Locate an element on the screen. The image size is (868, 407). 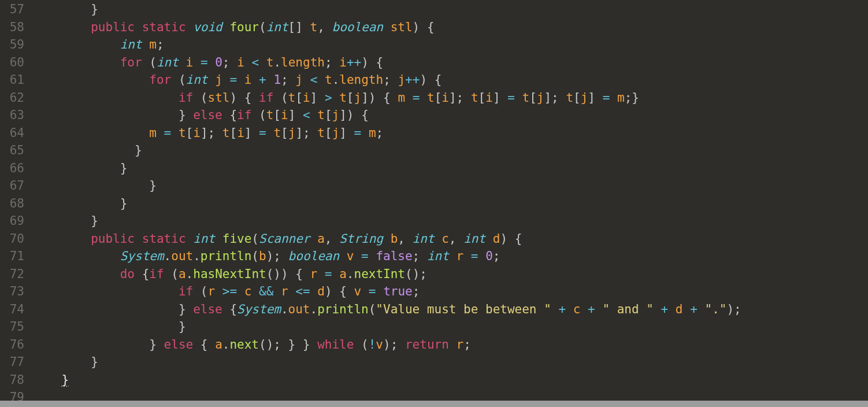
line-number: 70 is located at coordinates (12, 239).